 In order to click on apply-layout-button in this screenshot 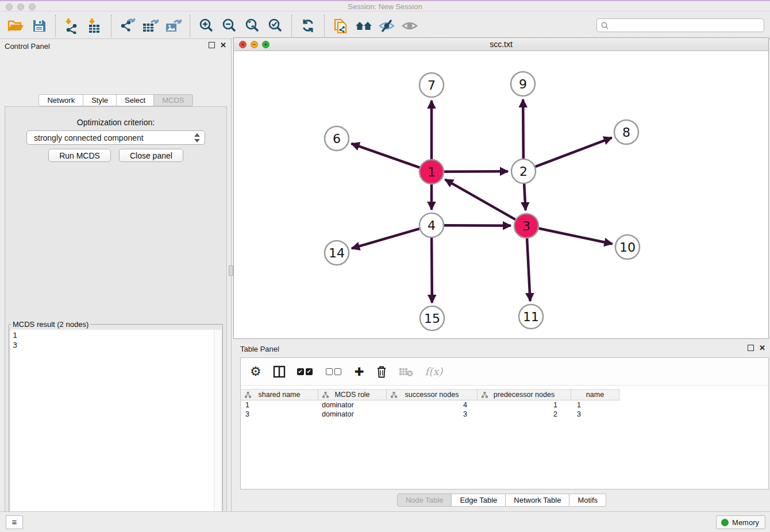, I will do `click(308, 26)`.